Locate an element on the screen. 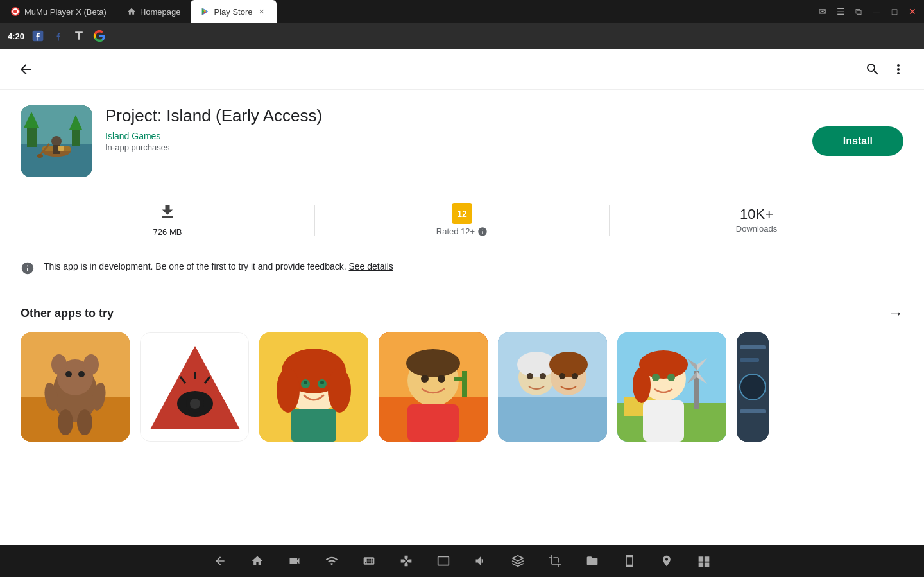  install-button: Install is located at coordinates (858, 141).